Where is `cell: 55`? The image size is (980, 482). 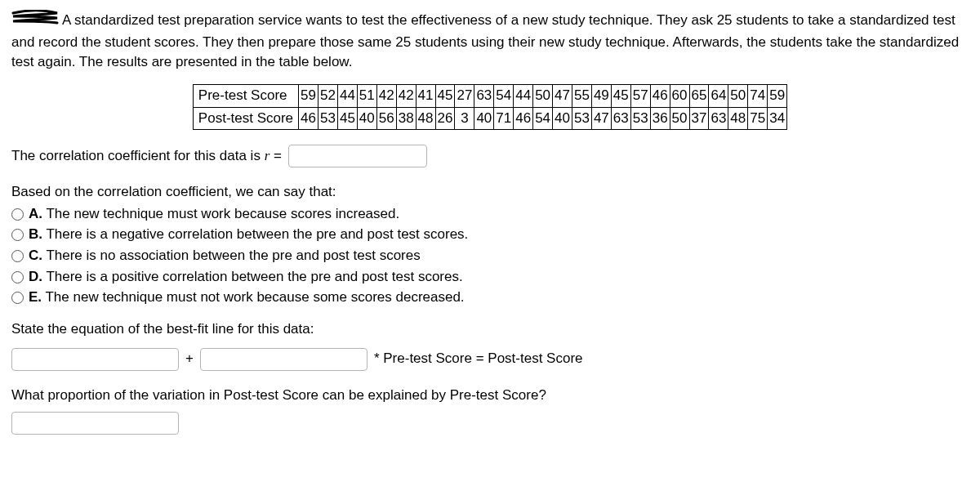 cell: 55 is located at coordinates (581, 96).